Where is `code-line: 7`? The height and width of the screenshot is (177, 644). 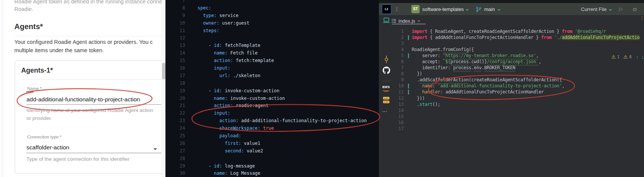
code-line: 7 is located at coordinates (272, 2).